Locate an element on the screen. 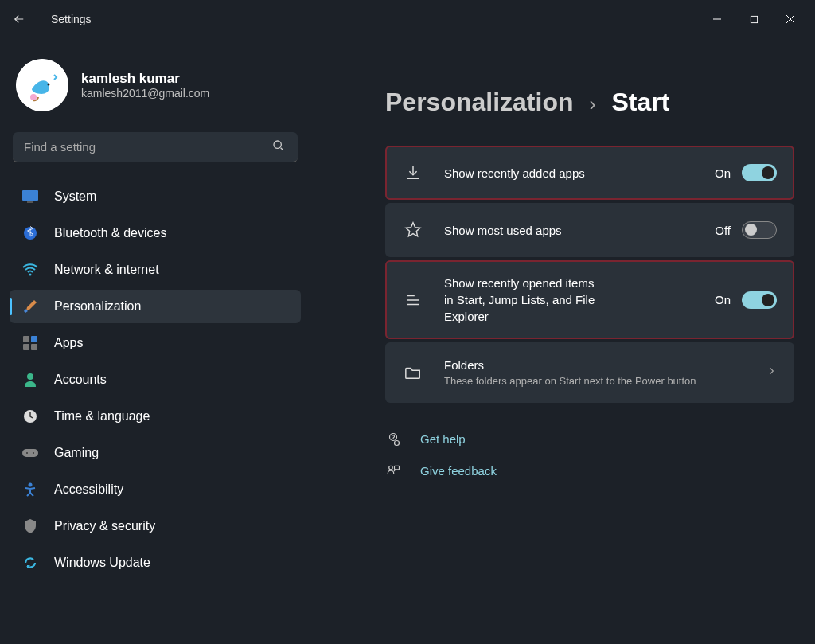 The width and height of the screenshot is (815, 644). setting-title: Show recently added apps is located at coordinates (524, 174).